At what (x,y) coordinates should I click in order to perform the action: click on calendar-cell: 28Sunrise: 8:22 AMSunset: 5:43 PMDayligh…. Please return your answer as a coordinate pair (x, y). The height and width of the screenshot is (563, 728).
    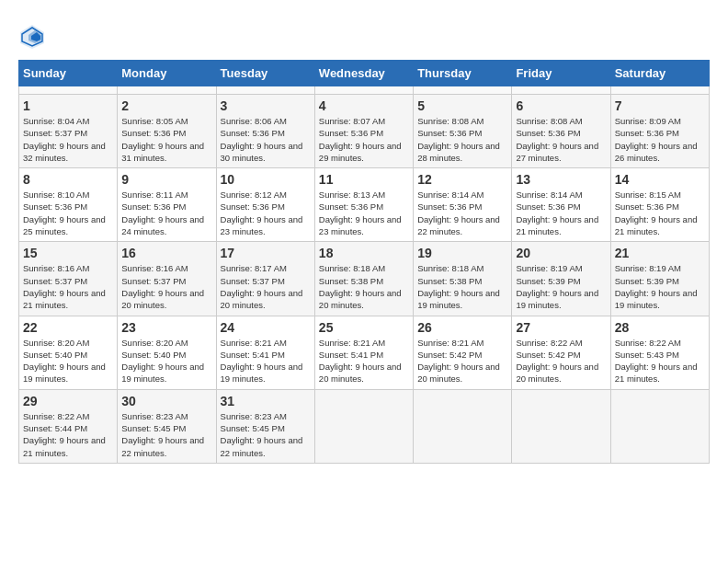
    Looking at the image, I should click on (660, 352).